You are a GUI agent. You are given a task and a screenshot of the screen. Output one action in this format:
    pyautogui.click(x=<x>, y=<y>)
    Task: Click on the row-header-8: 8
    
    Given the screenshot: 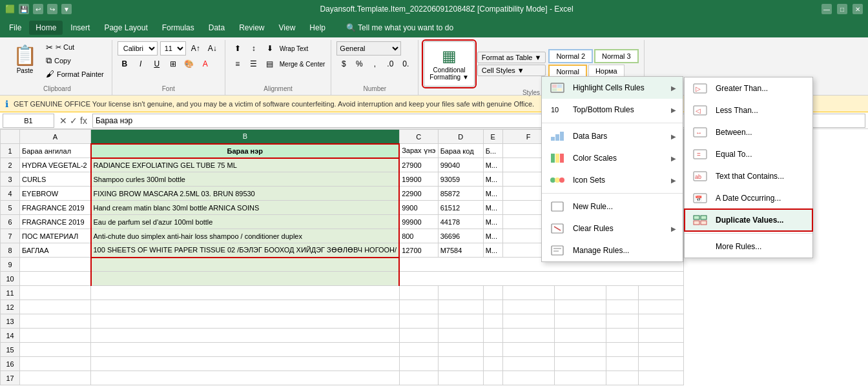 What is the action you would take?
    pyautogui.click(x=10, y=250)
    